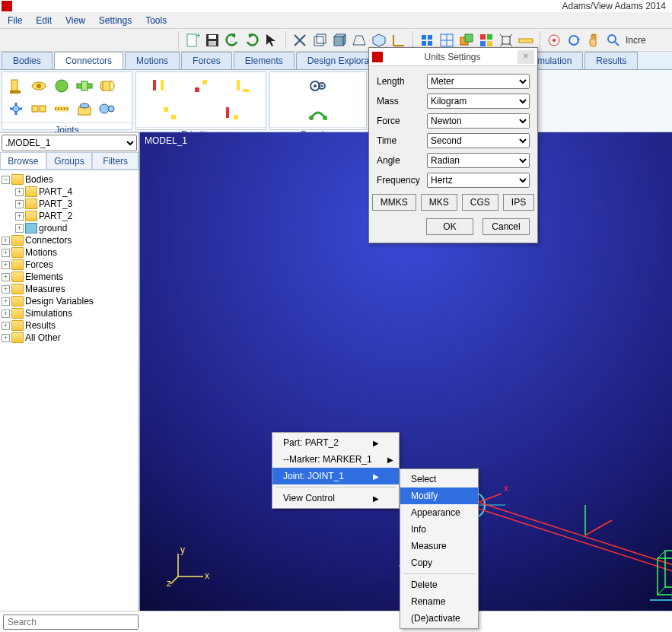  Describe the element at coordinates (467, 40) in the screenshot. I see `depth-icon` at that location.